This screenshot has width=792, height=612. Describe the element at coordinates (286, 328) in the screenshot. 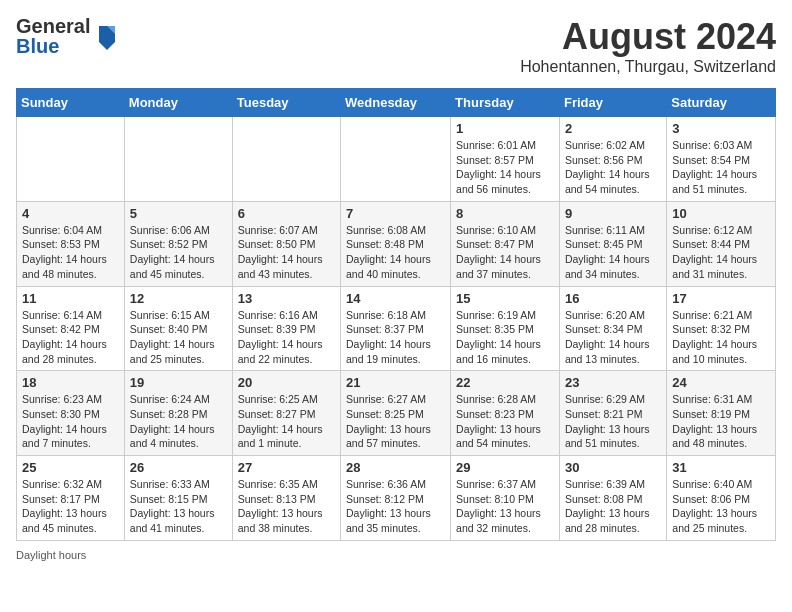

I see `day-cell: 13Sunrise: 6:16 AM Sunset: 8:39 PM Dayli…` at that location.